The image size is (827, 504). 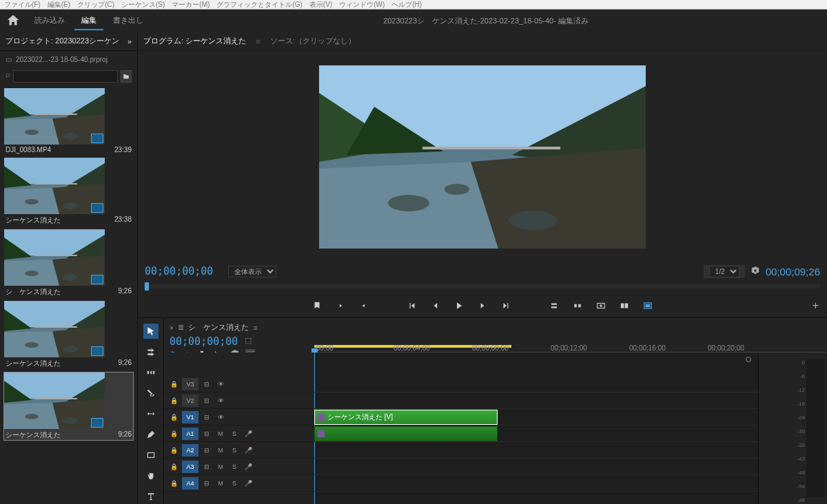 I want to click on ripple-tool-icon, so click(x=151, y=372).